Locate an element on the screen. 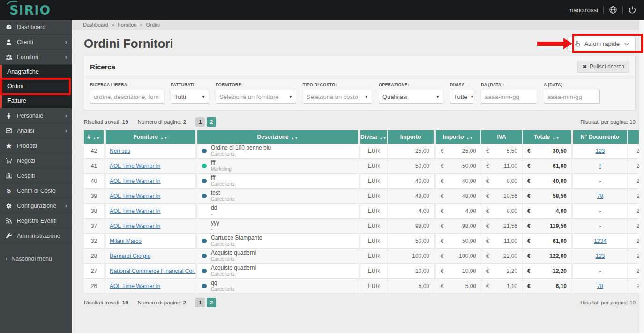  total-cell: €40,00 is located at coordinates (547, 181).